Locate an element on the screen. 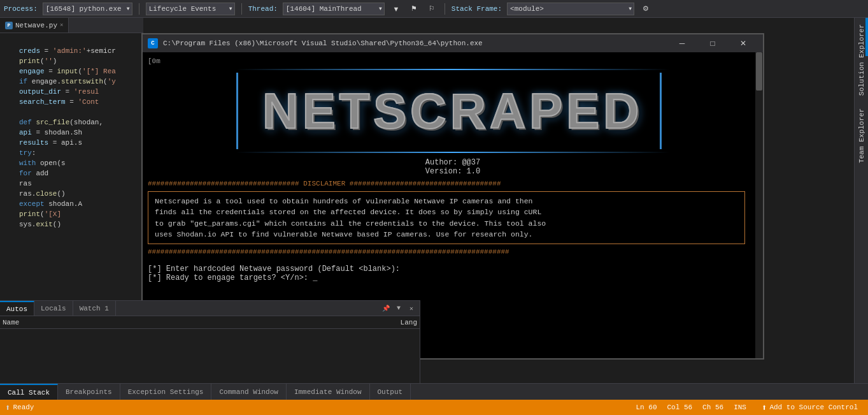 The height and width of the screenshot is (415, 868). status-ins: INS is located at coordinates (740, 407).